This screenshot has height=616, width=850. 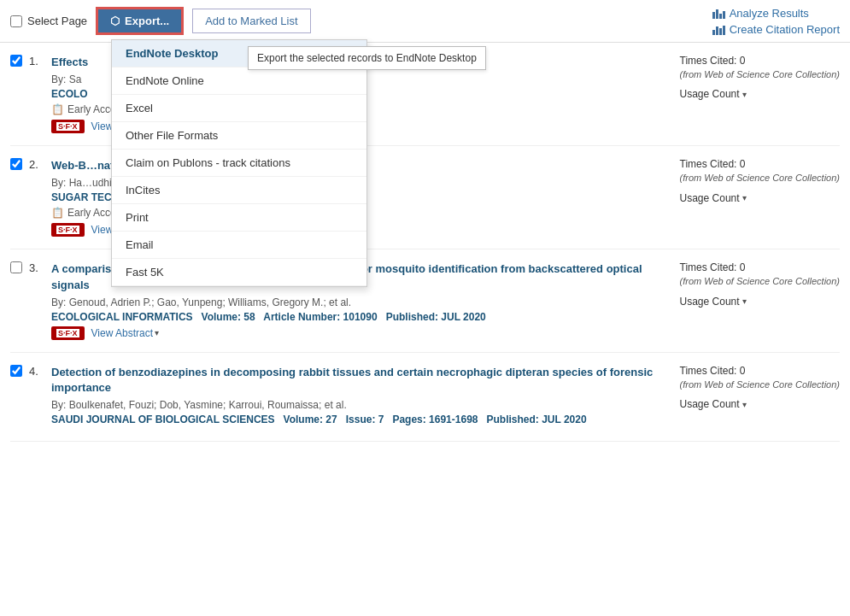 What do you see at coordinates (755, 301) in the screenshot?
I see `result-3-right: Times Cited: 0 (from Web of Science Core…` at bounding box center [755, 301].